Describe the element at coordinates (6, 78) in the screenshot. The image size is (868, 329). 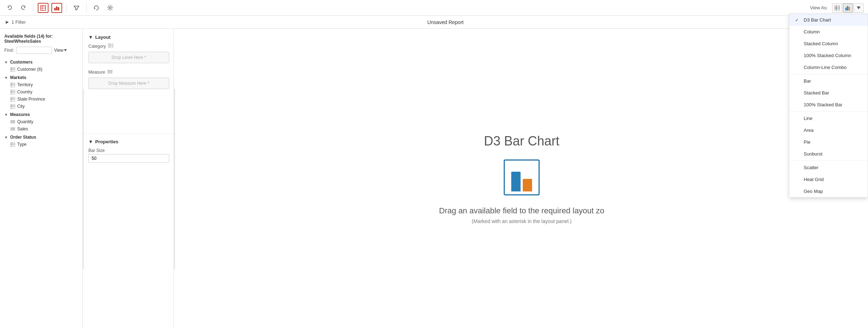
I see `chevron-markets: ▼` at that location.